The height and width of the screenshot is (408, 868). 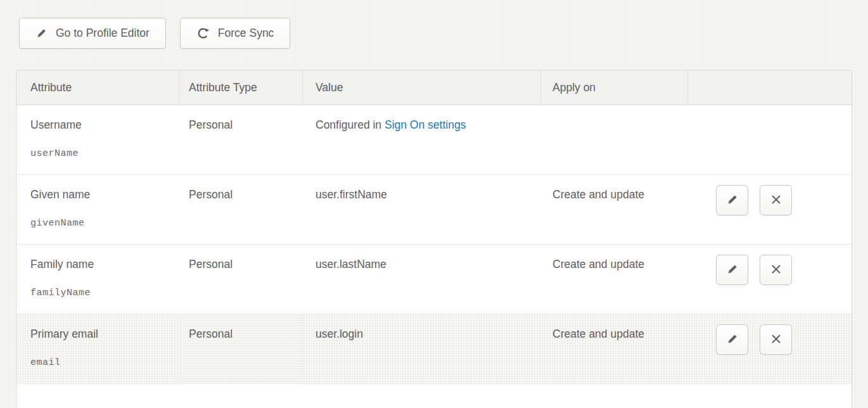 I want to click on go-to-profile-editor-label: Go to Profile Editor, so click(x=103, y=33).